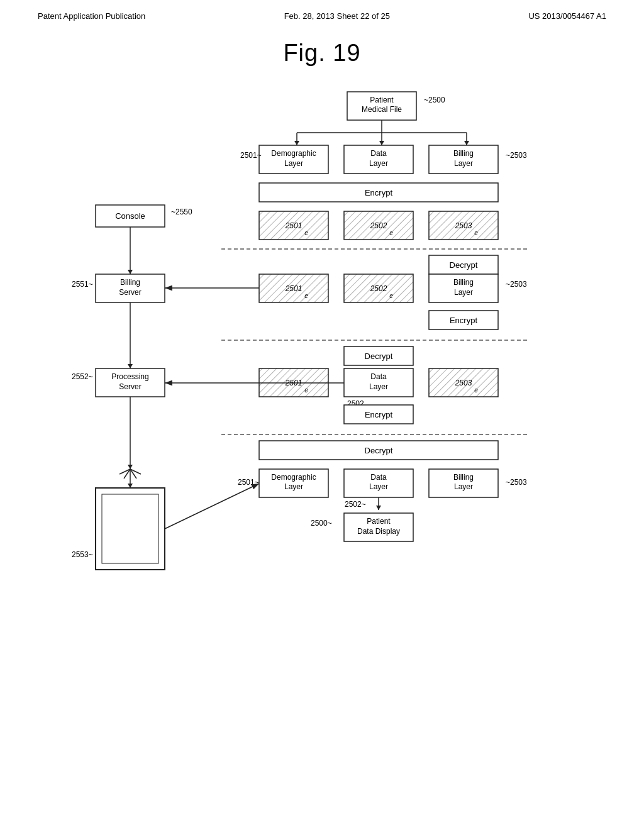 Image resolution: width=644 pixels, height=830 pixels. Describe the element at coordinates (382, 109) in the screenshot. I see `svg-text: Medical File` at that location.